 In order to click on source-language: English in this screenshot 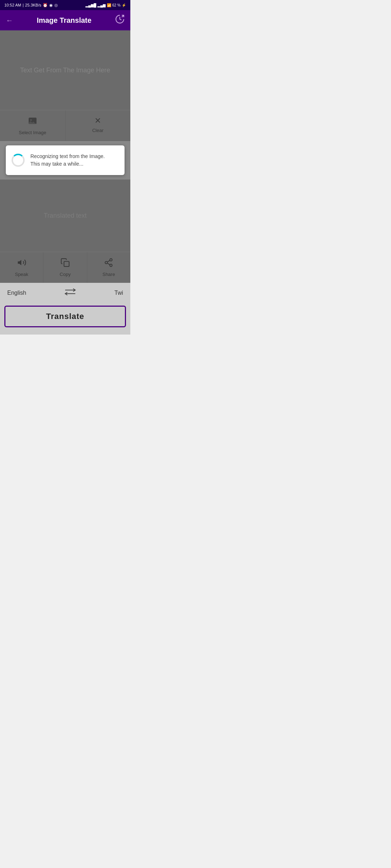, I will do `click(17, 293)`.